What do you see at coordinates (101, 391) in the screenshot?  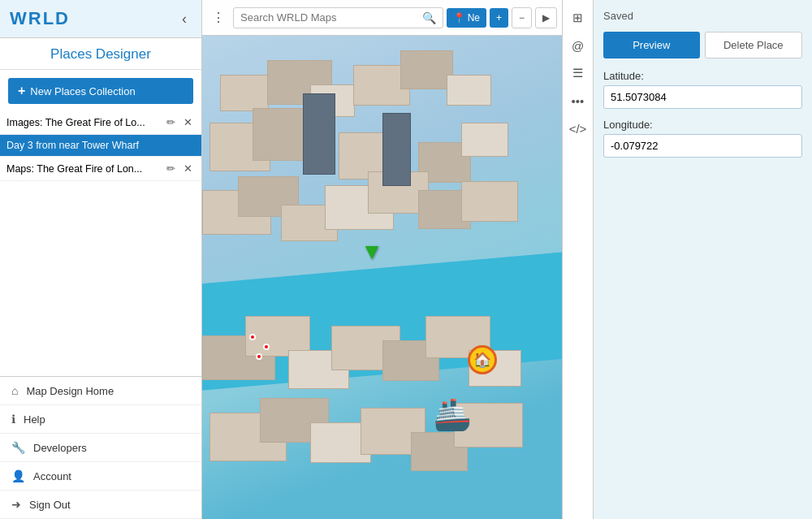 I see `nav-map-design-home: ⌂ Map Design Home` at bounding box center [101, 391].